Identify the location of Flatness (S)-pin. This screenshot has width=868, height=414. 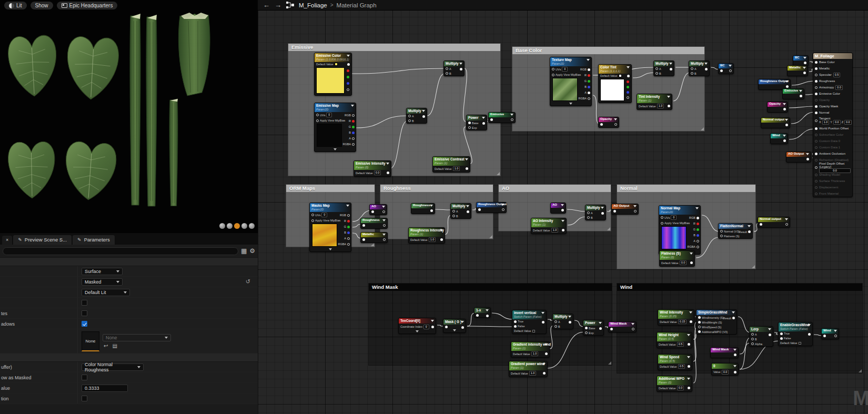
(722, 236).